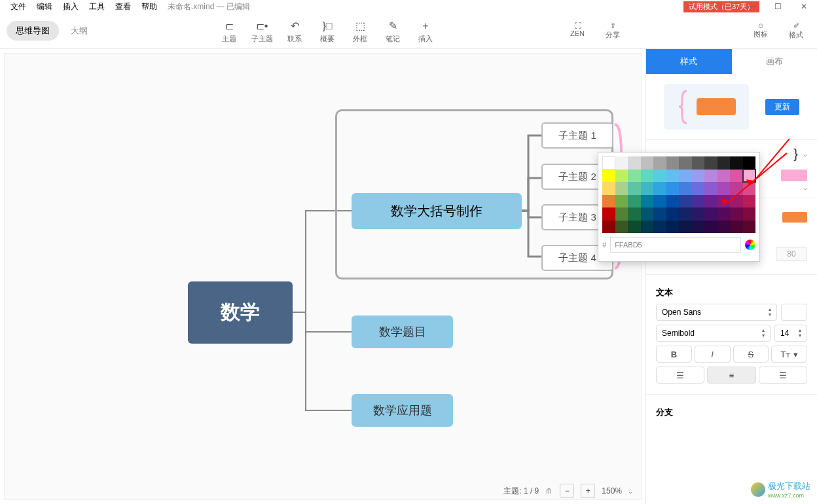 The width and height of the screenshot is (817, 504). What do you see at coordinates (402, 332) in the screenshot?
I see `branch-node-2: 数学题目` at bounding box center [402, 332].